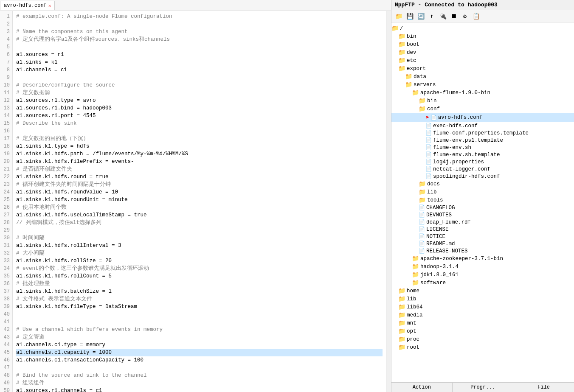 This screenshot has height=392, width=574. Describe the element at coordinates (412, 331) in the screenshot. I see `tree-label: opt` at that location.